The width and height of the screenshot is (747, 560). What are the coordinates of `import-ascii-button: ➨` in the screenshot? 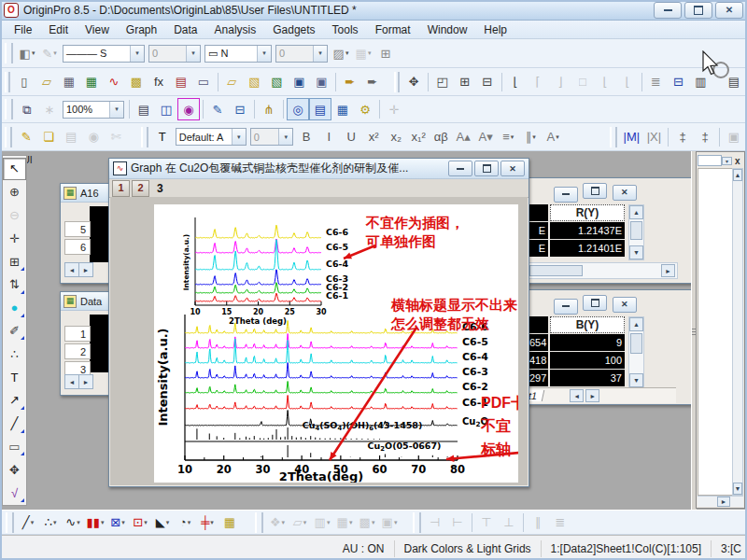 It's located at (373, 82).